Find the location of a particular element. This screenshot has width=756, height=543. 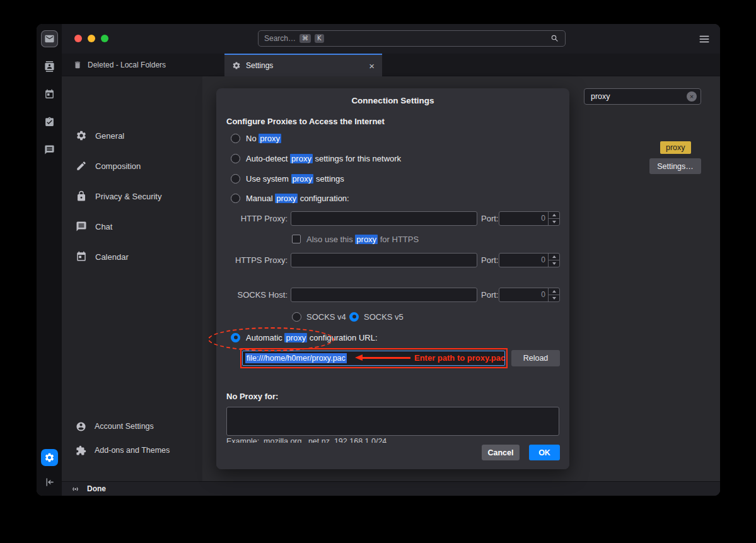

tab-deleted-local-folders: Deleted - Local Folders is located at coordinates (113, 65).